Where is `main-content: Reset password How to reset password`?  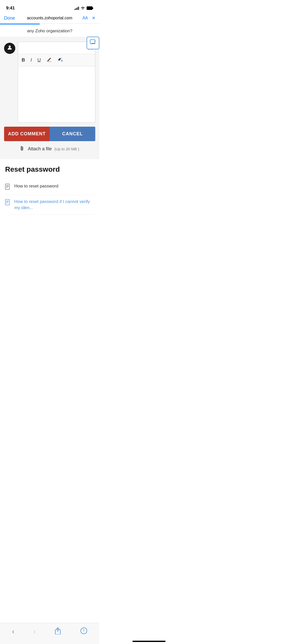 main-content: Reset password How to reset password is located at coordinates (50, 189).